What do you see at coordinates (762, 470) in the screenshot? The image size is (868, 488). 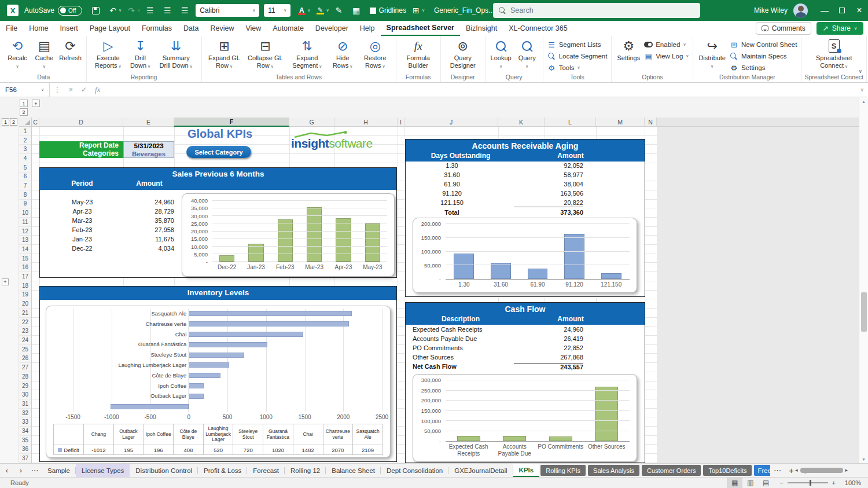 I see `sheet-tab-free: Free` at bounding box center [762, 470].